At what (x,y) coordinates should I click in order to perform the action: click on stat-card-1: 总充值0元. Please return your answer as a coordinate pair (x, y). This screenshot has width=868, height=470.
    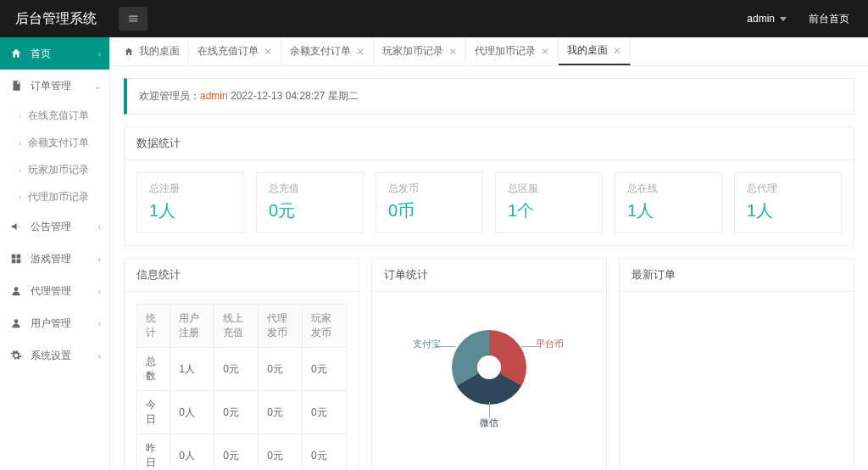
    Looking at the image, I should click on (310, 203).